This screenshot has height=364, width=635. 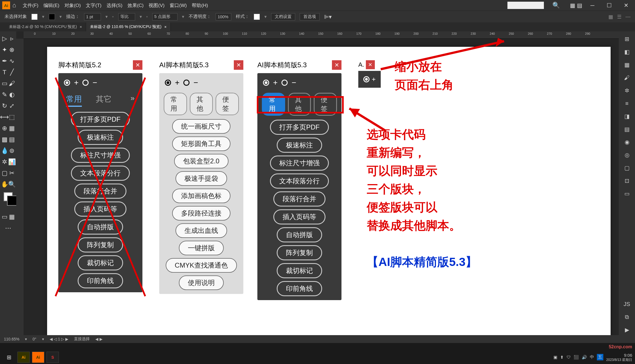 What do you see at coordinates (93, 17) in the screenshot?
I see `stroke-weight-input` at bounding box center [93, 17].